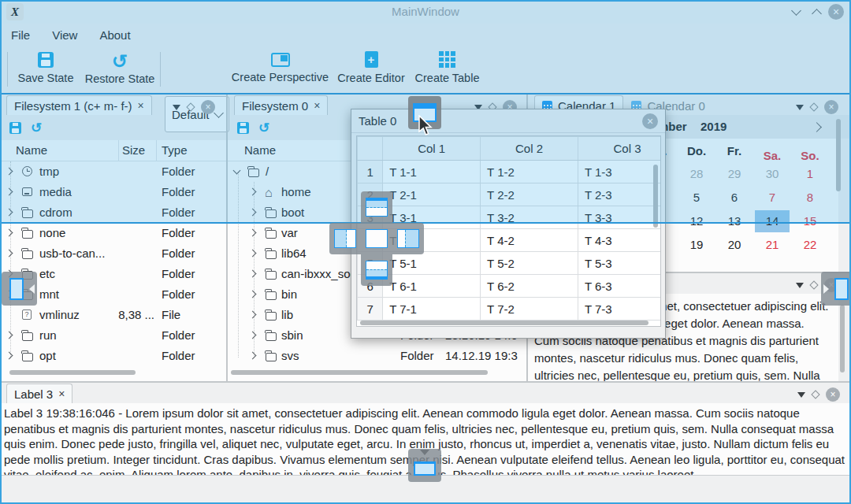 The width and height of the screenshot is (851, 504). What do you see at coordinates (377, 356) in the screenshot?
I see `tree-row: svs Folder 14.12.19 19:3` at bounding box center [377, 356].